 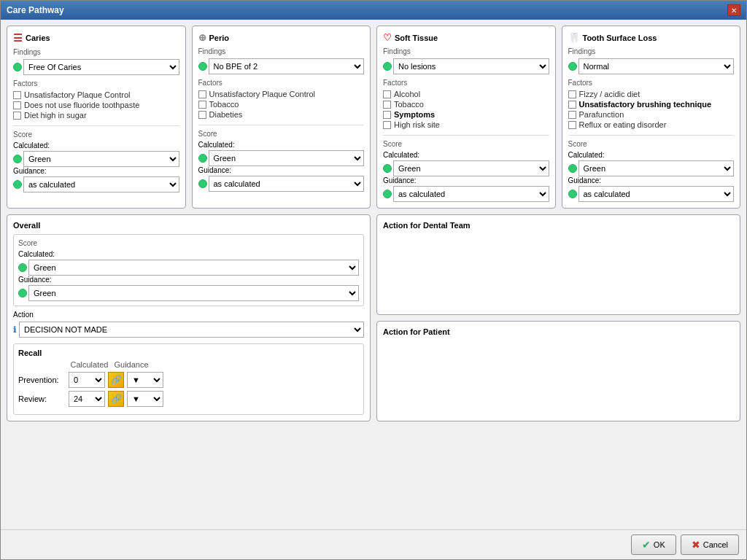 I want to click on tooth-surface-panel: 🦷 Tooth Surface Loss Findings Normal Fac…, so click(x=651, y=117).